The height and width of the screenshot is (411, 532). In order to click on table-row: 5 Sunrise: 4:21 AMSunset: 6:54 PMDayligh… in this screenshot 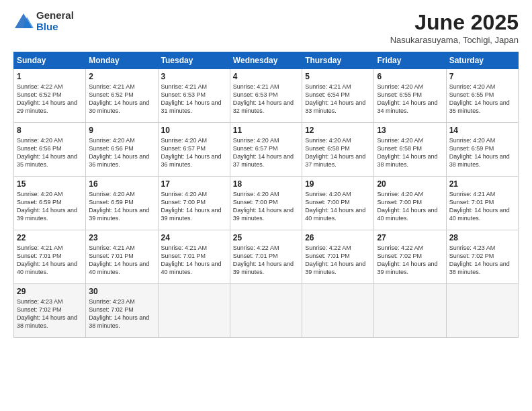, I will do `click(339, 96)`.